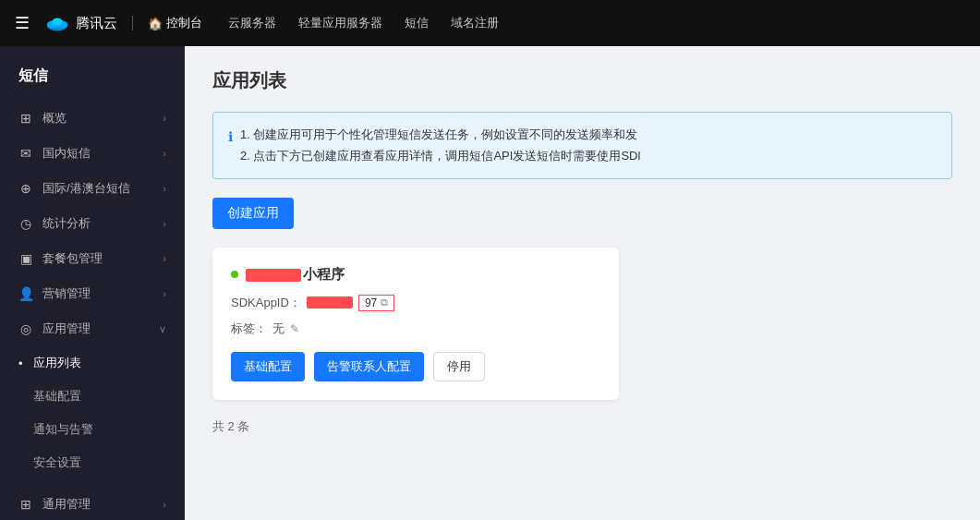 The height and width of the screenshot is (520, 980). I want to click on overview-icon: ⊞, so click(26, 118).